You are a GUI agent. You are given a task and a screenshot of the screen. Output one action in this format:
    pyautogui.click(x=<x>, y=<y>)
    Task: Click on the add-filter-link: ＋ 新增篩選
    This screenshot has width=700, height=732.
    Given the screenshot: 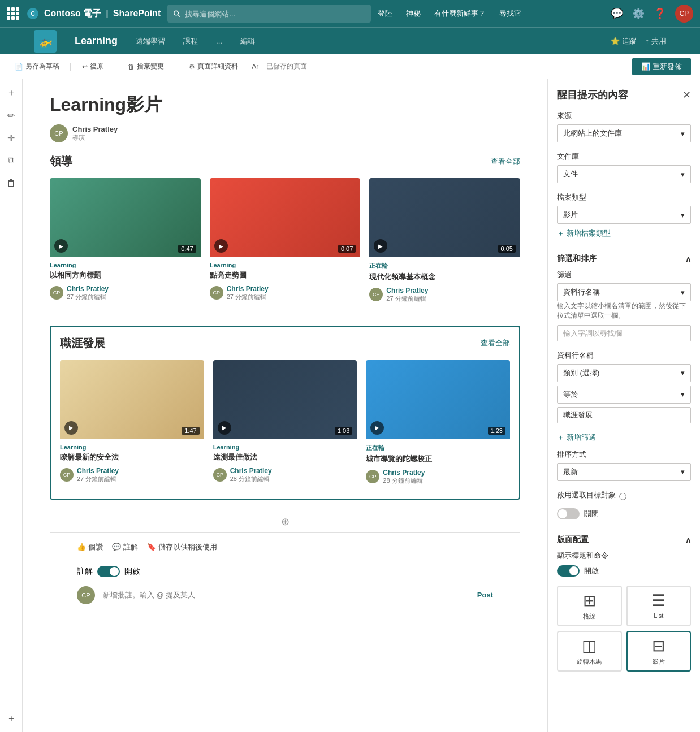 What is the action you would take?
    pyautogui.click(x=624, y=438)
    